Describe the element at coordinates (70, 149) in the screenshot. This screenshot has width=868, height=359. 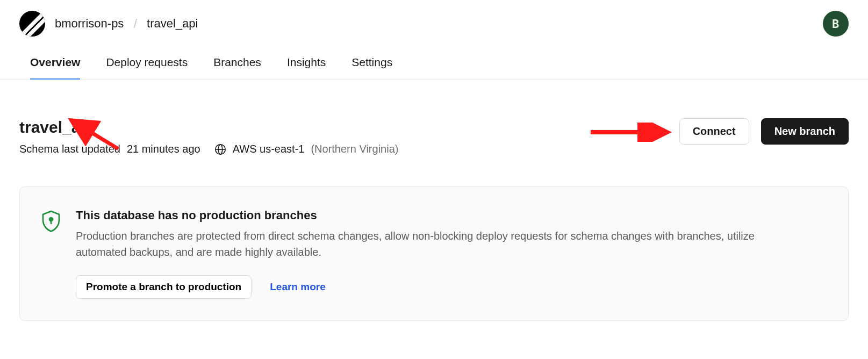
I see `schema-updated-label: Schema last updated` at that location.